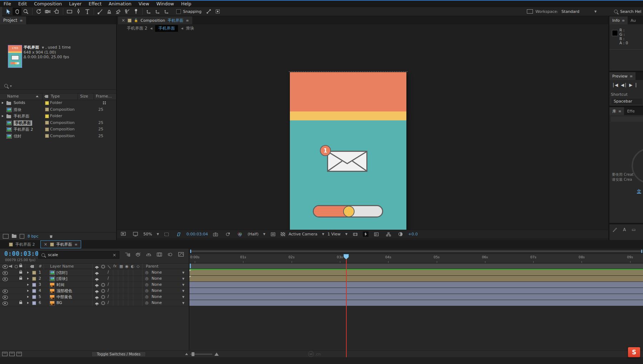 The height and width of the screenshot is (364, 643). I want to click on sort-ascending-icon, so click(37, 96).